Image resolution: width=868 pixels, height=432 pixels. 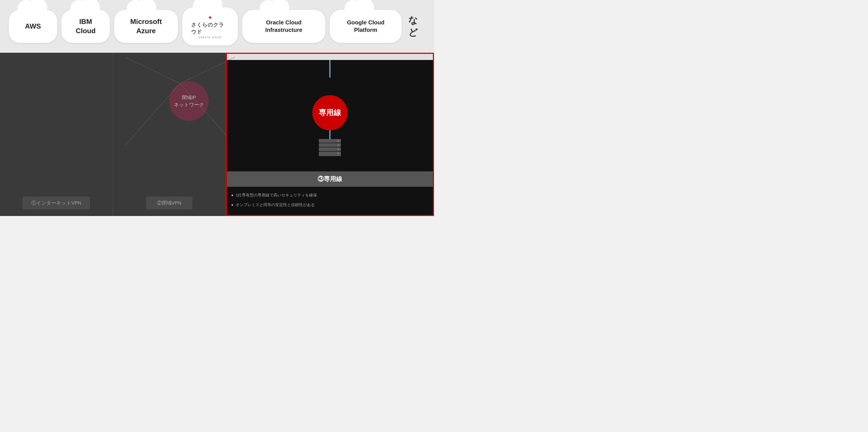 What do you see at coordinates (56, 203) in the screenshot?
I see `vpn1-label: ①インターネットVPN` at bounding box center [56, 203].